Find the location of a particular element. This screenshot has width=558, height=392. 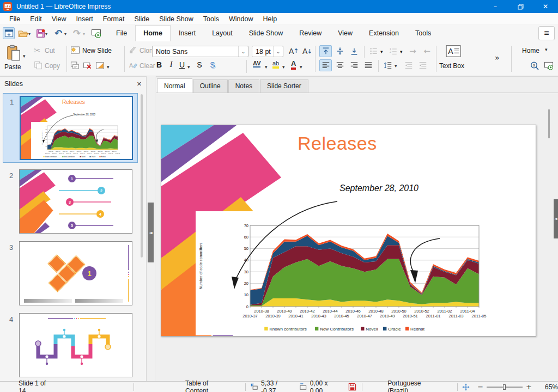

layout-dropdown-icon: ▾ is located at coordinates (108, 67).